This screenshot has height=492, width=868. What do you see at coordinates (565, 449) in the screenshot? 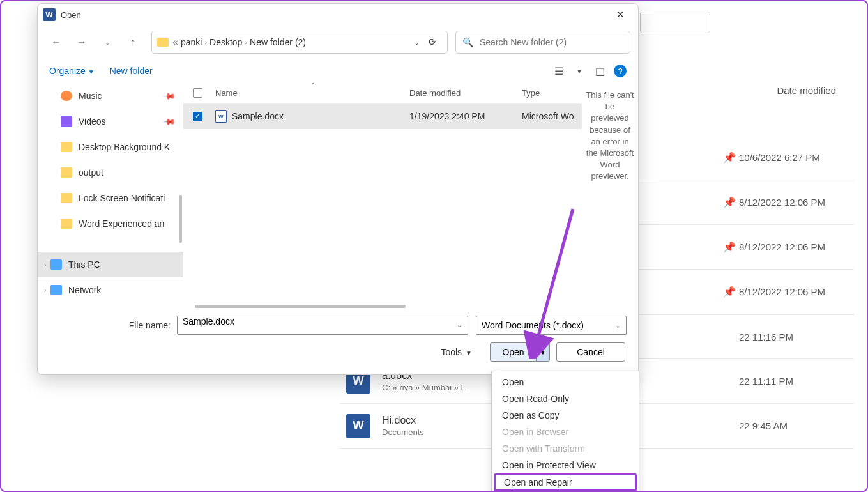
I see `menu-open-transform: Open with Transform` at bounding box center [565, 449].